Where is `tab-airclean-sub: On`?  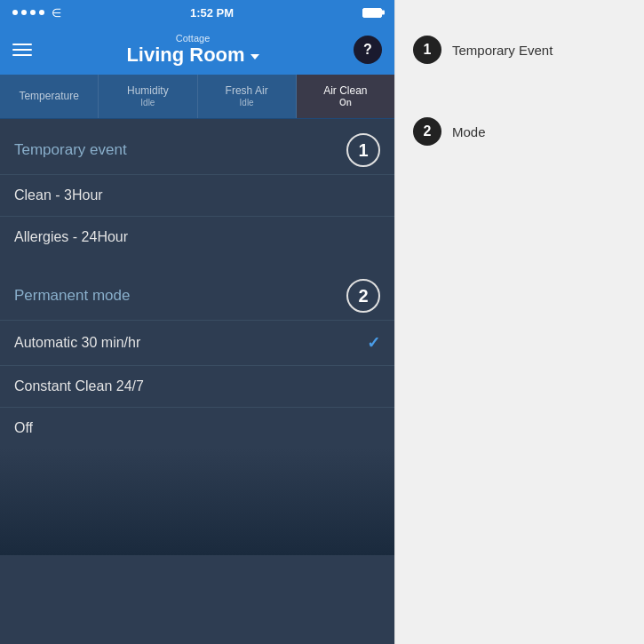 tab-airclean-sub: On is located at coordinates (346, 103).